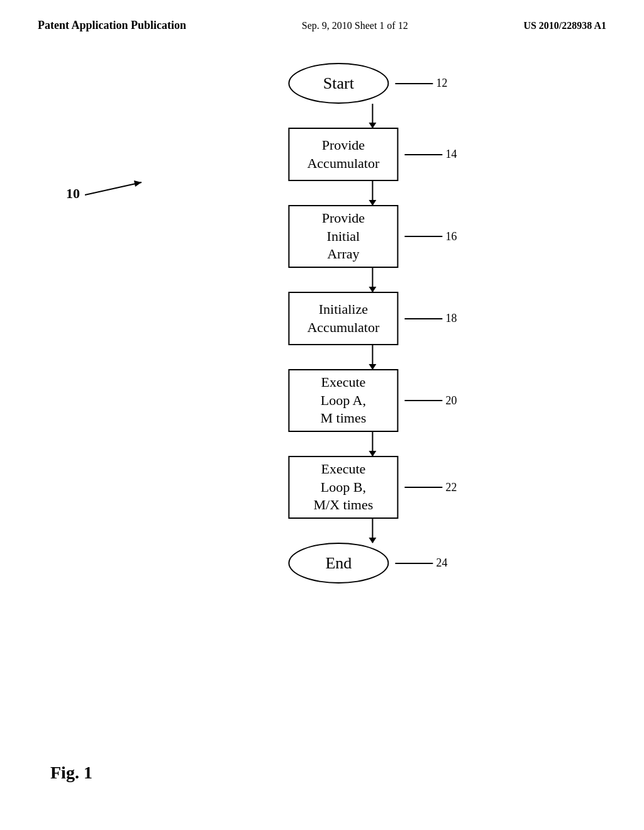 The height and width of the screenshot is (830, 644). Describe the element at coordinates (372, 236) in the screenshot. I see `provide-arr-row: ProvideInitialArray 16` at that location.